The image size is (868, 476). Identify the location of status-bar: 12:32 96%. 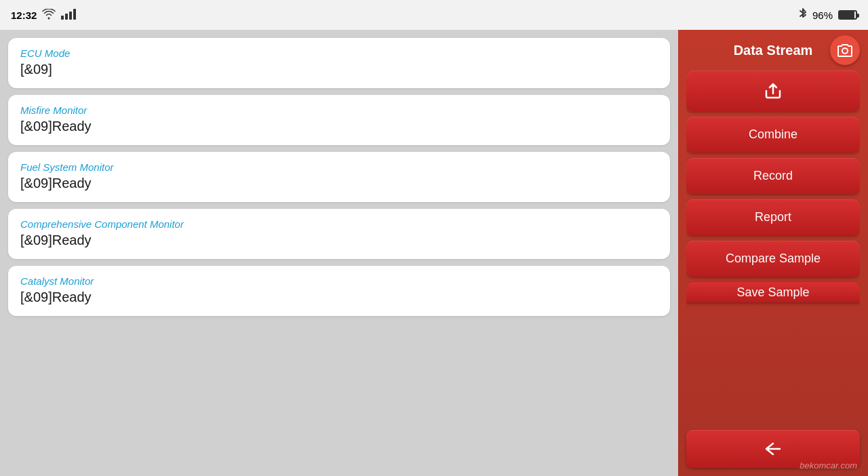
(434, 15).